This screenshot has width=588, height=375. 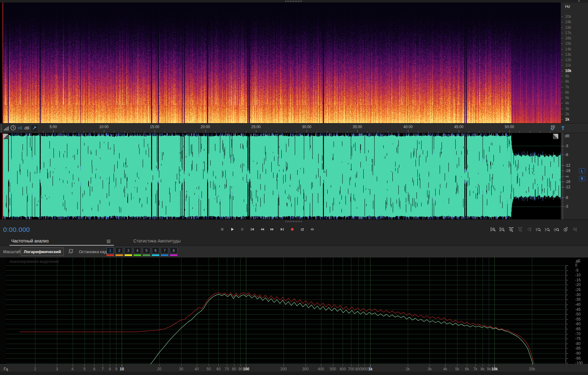 What do you see at coordinates (302, 229) in the screenshot?
I see `transport-loop-playback-button` at bounding box center [302, 229].